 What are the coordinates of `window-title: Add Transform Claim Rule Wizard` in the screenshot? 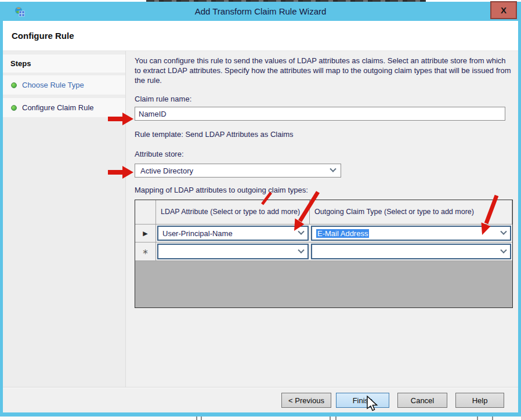 It's located at (260, 12).